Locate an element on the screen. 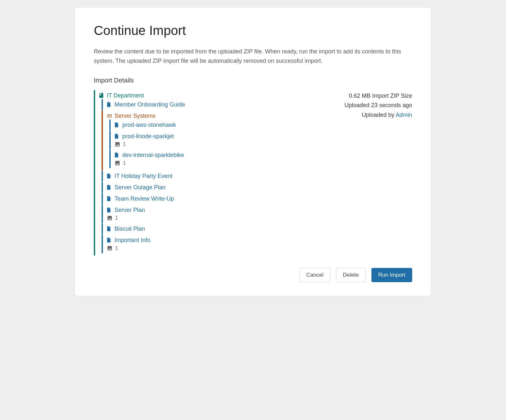 This screenshot has width=506, height=420. page-item-label: Biscuit Plan is located at coordinates (130, 229).